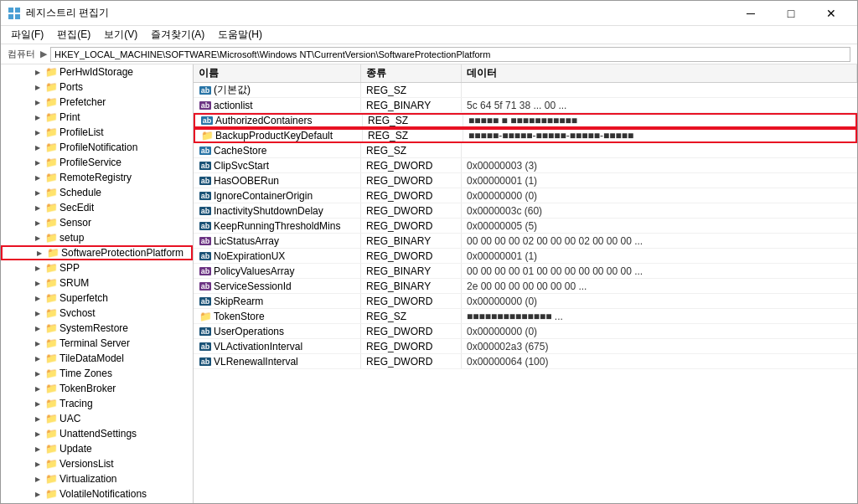 Image resolution: width=858 pixels, height=504 pixels. What do you see at coordinates (525, 196) in the screenshot?
I see `detail-row: abIgnoreContainerOriginREG_DWORD0x000000…` at bounding box center [525, 196].